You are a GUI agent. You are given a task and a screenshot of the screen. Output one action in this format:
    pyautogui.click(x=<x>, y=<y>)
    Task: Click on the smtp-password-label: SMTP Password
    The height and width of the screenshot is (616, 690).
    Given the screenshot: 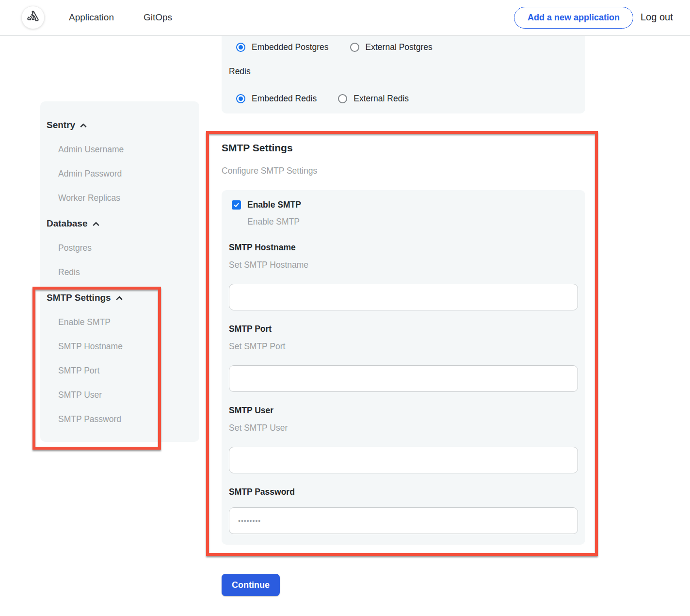 What is the action you would take?
    pyautogui.click(x=403, y=492)
    